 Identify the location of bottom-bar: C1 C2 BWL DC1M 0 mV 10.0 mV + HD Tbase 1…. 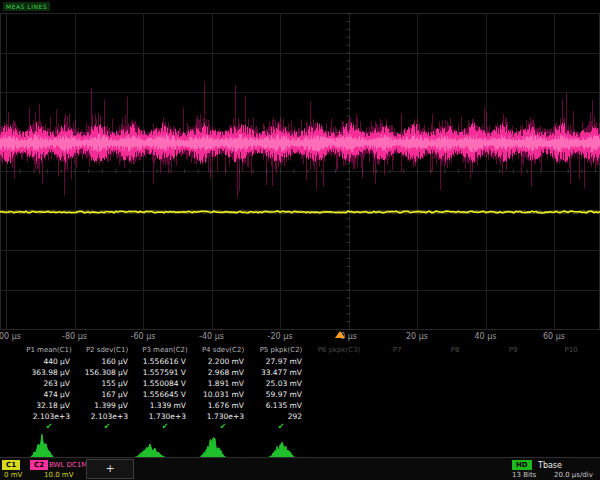
(300, 468).